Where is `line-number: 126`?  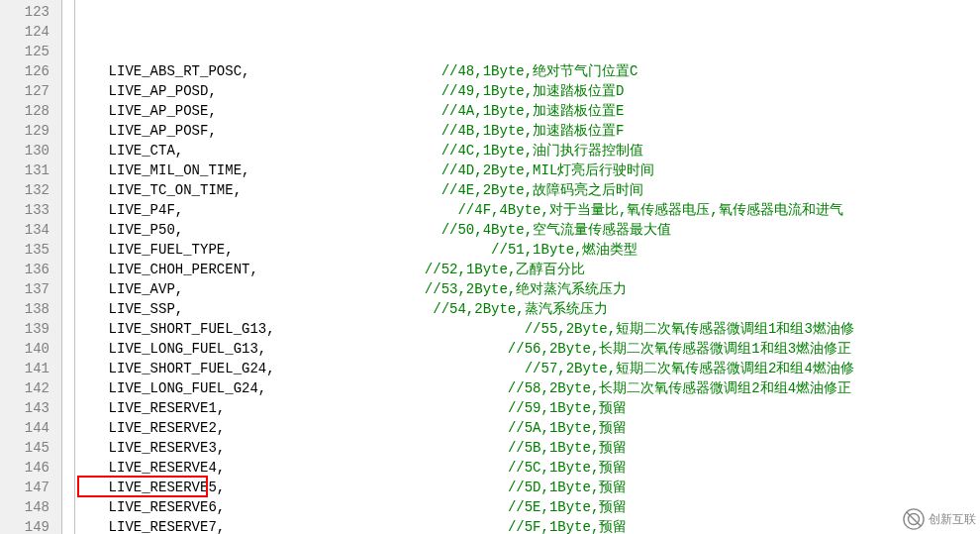 line-number: 126 is located at coordinates (31, 71).